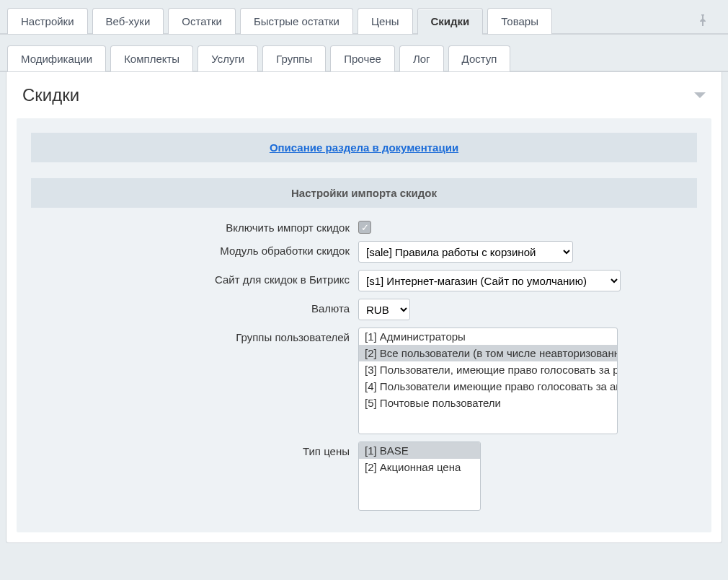  Describe the element at coordinates (700, 95) in the screenshot. I see `collapse-icon` at that location.